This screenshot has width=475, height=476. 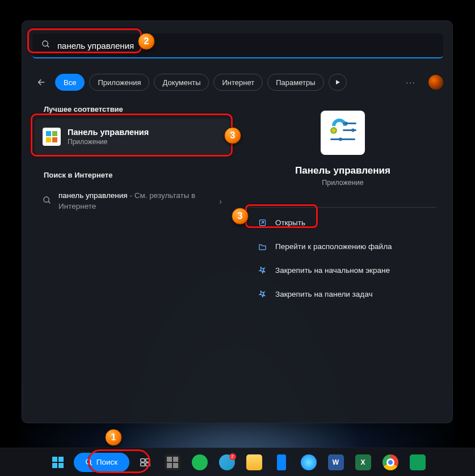 I want to click on filter-settings: Параметры, so click(x=295, y=82).